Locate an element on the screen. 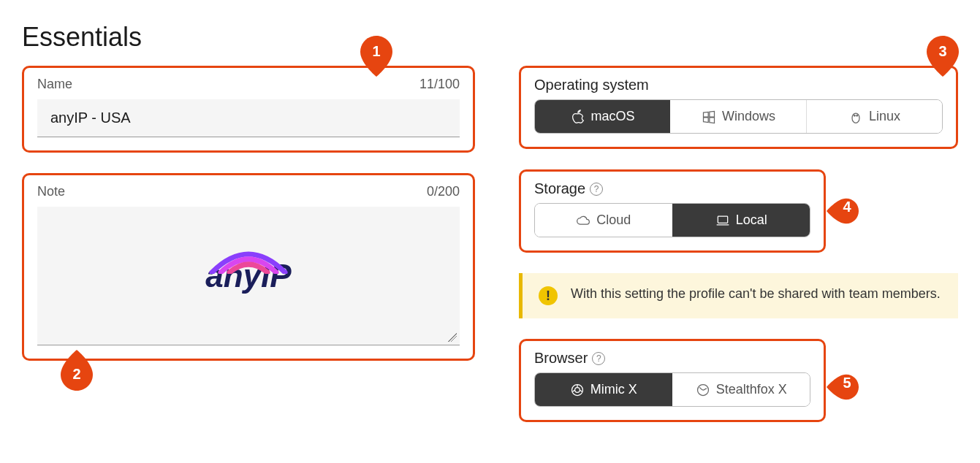 Image resolution: width=980 pixels, height=463 pixels. warning-icon: ! is located at coordinates (548, 296).